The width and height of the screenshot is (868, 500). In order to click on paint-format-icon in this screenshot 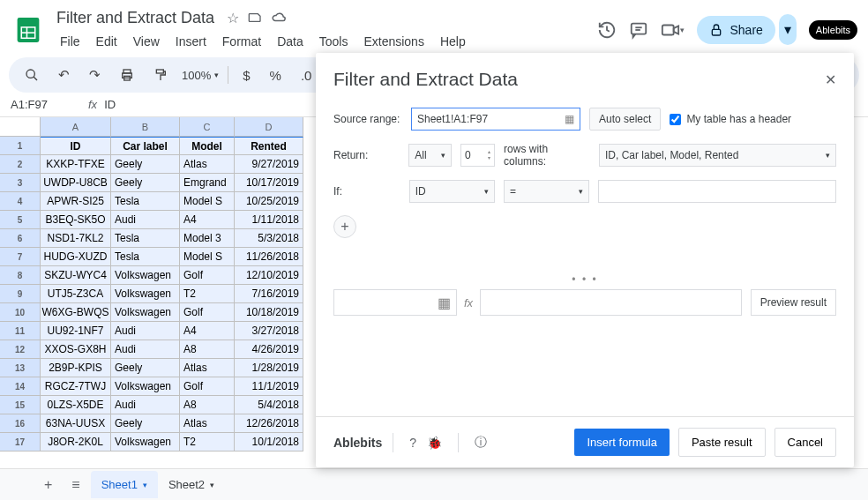, I will do `click(161, 75)`.